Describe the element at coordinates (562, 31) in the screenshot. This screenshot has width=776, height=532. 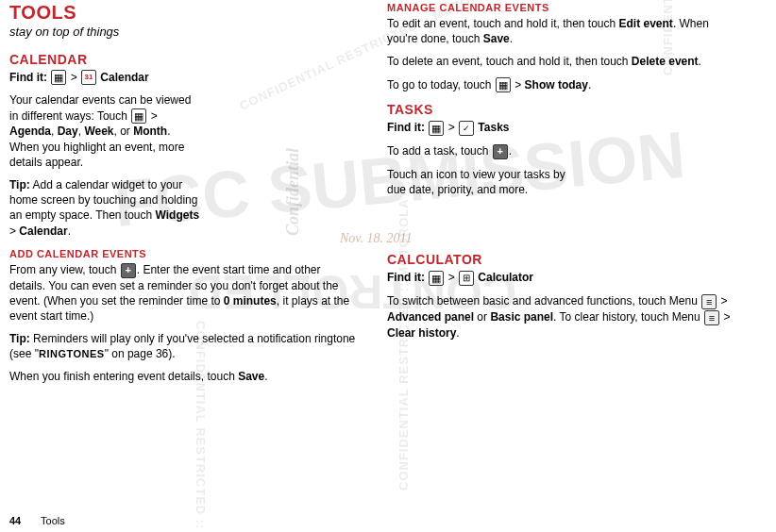
I see `manage-edit-para: To edit an event, touch and hold it, the…` at that location.